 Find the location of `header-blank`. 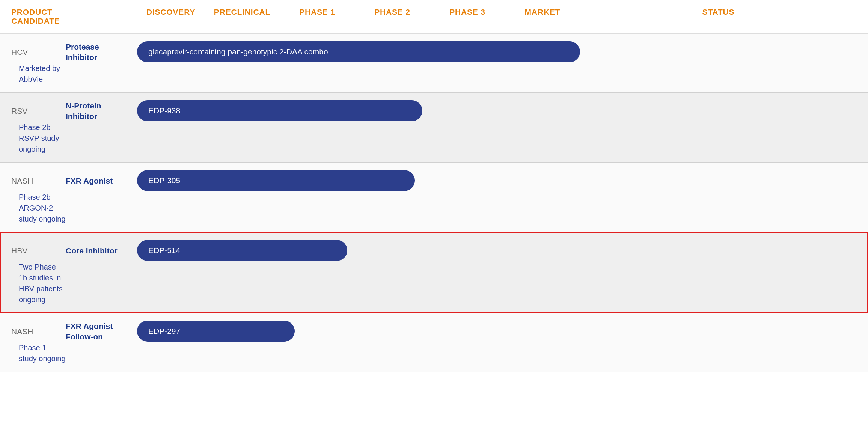

header-blank is located at coordinates (101, 17).